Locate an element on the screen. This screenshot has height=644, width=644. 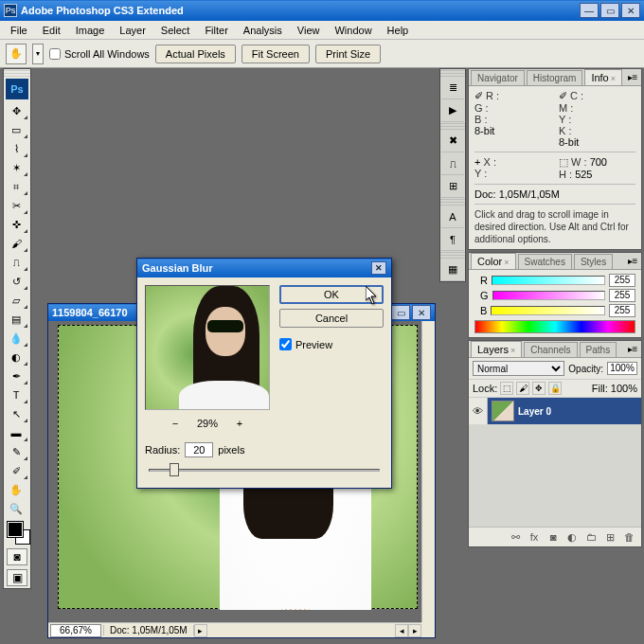
menu-file: File is located at coordinates (19, 30).